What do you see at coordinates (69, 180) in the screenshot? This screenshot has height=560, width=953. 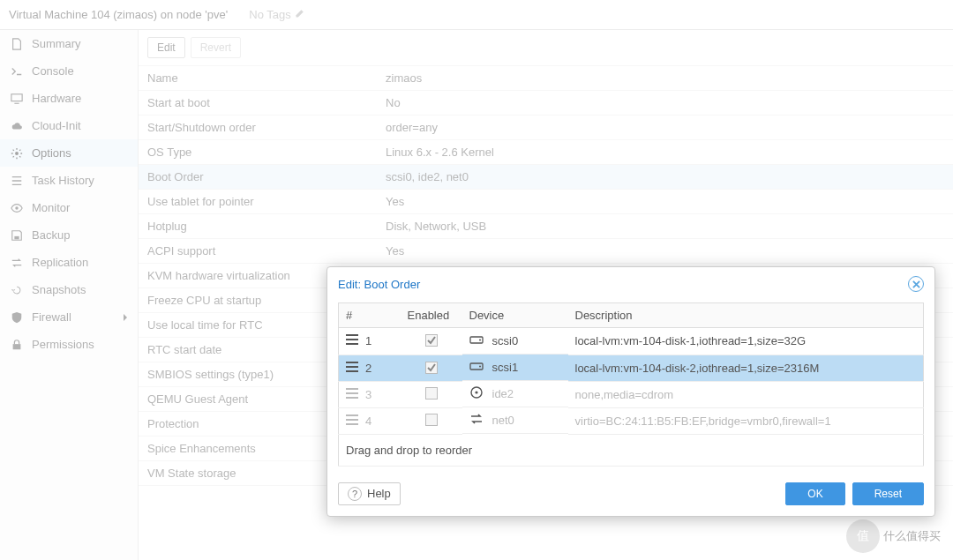 I see `sidebar-item-task-history: Task History` at bounding box center [69, 180].